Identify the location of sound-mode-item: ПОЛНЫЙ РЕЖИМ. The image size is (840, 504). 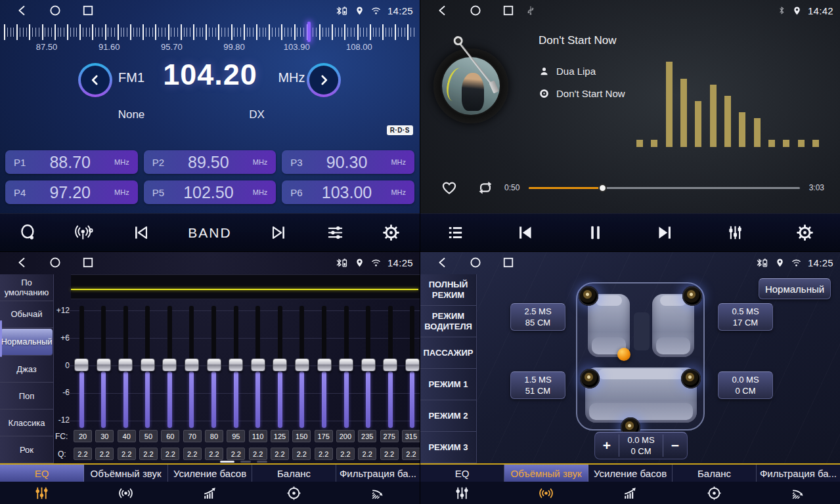
(448, 290).